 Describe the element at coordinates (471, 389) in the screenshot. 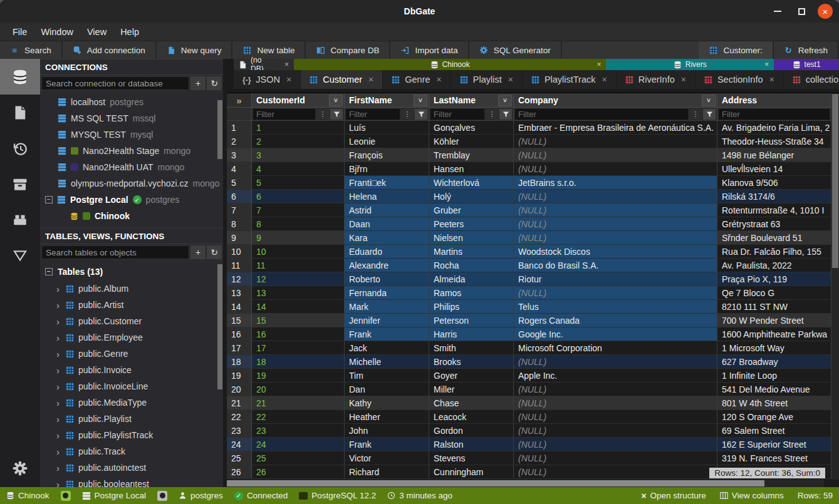

I see `cell-lastname: Miller` at that location.